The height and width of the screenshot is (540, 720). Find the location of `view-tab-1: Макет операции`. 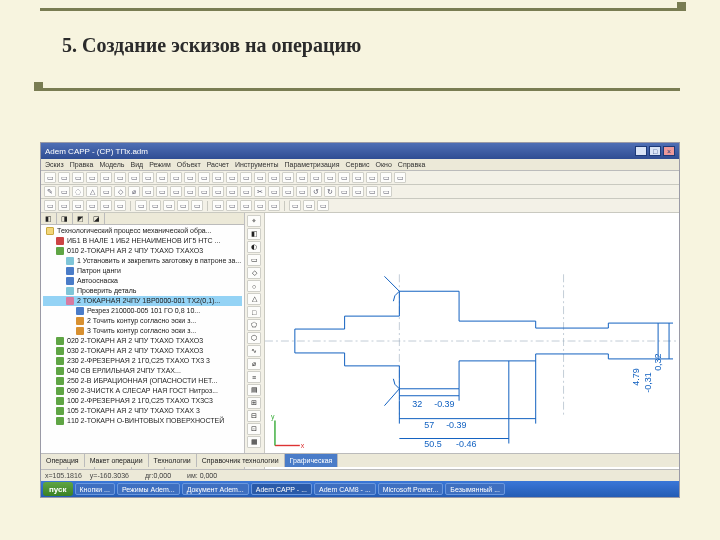

view-tab-1: Макет операции is located at coordinates (117, 460).